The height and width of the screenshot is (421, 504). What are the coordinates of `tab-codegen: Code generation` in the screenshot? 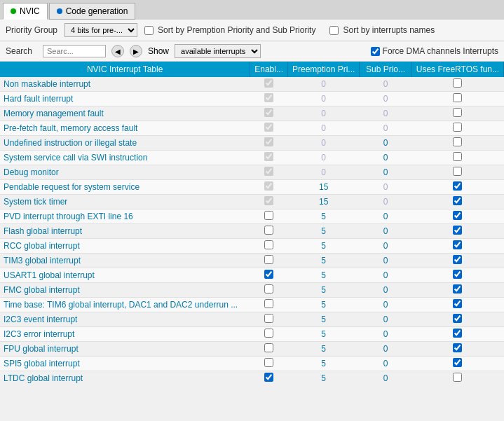 It's located at (93, 11).